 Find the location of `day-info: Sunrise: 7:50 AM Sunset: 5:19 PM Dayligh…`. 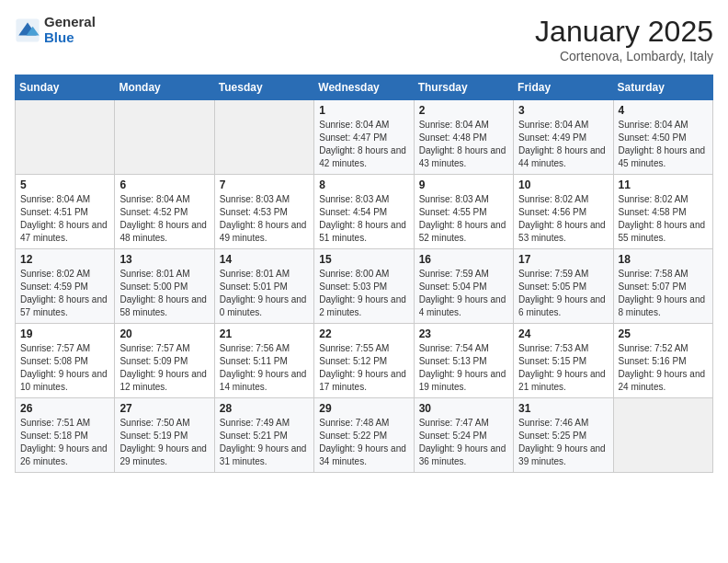

day-info: Sunrise: 7:50 AM Sunset: 5:19 PM Dayligh… is located at coordinates (164, 442).